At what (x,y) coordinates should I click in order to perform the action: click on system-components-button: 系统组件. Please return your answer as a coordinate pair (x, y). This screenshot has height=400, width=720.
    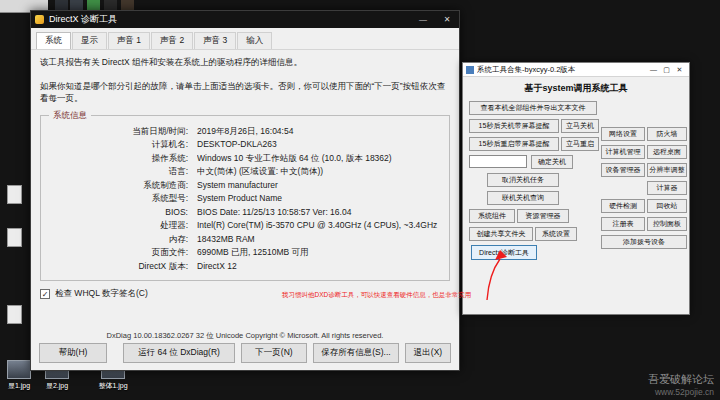
    Looking at the image, I should click on (492, 216).